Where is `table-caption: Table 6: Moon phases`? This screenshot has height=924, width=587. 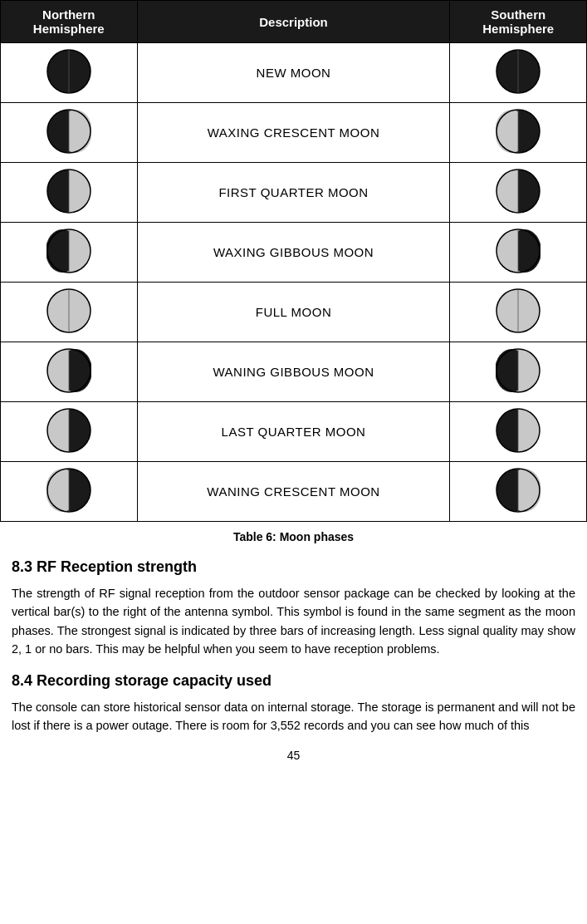 table-caption: Table 6: Moon phases is located at coordinates (294, 537).